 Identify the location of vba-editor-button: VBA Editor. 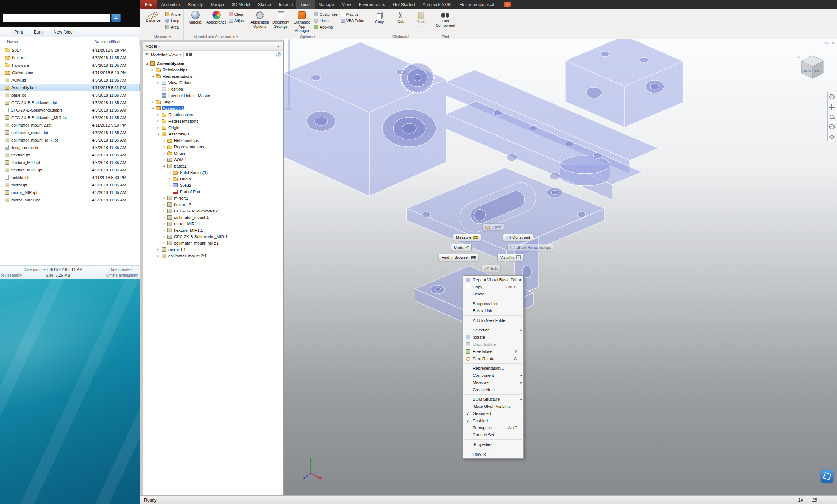
(352, 21).